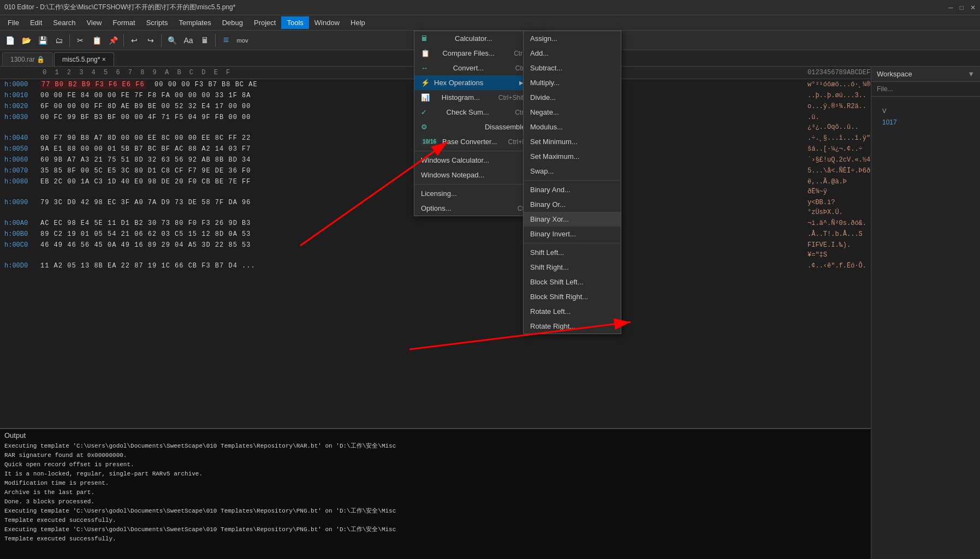 This screenshot has width=980, height=559. What do you see at coordinates (327, 23) in the screenshot?
I see `menu-window: Window` at bounding box center [327, 23].